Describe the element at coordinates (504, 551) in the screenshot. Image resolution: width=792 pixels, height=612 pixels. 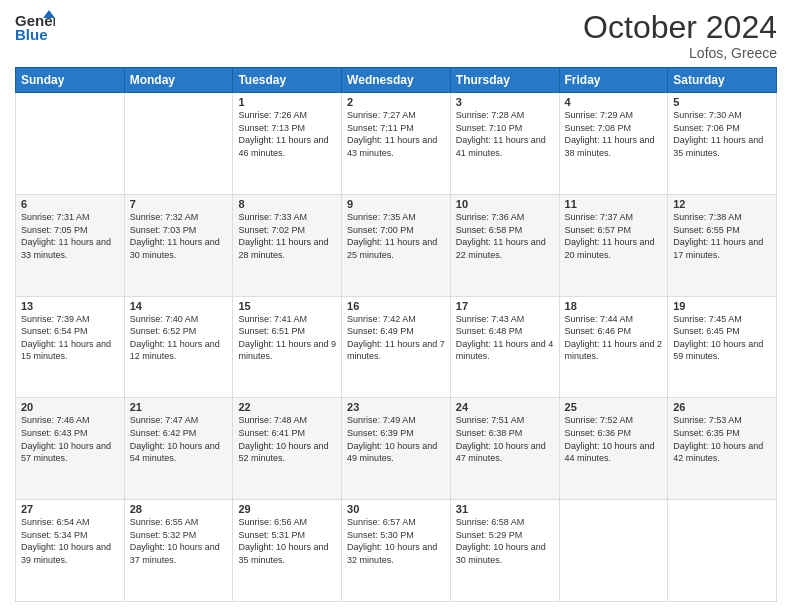
I see `table-row: 31Sunrise: 6:58 AMSunset: 5:29 PMDayligh…` at that location.